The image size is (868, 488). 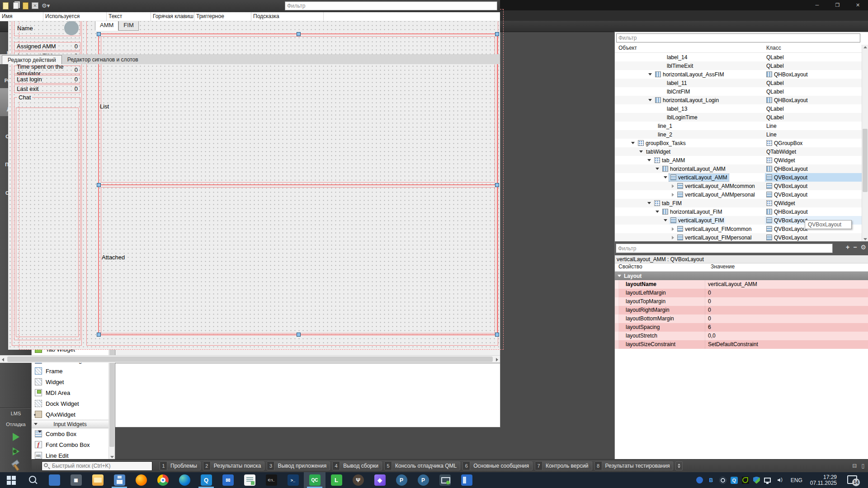 I want to click on output-pane-8: 8Результаты тестирования, so click(x=634, y=466).